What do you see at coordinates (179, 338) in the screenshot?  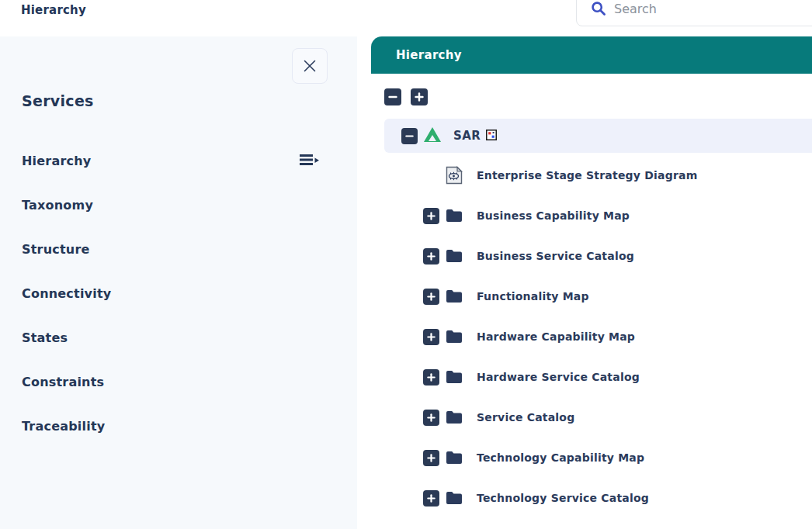 I see `sidebar-item-states: States` at bounding box center [179, 338].